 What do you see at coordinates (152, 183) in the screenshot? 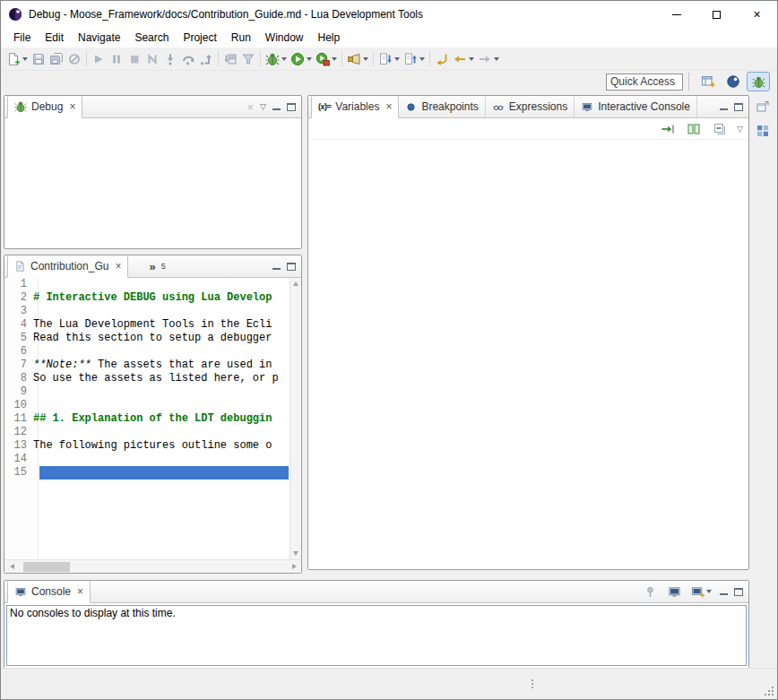
I see `debug-view-body` at bounding box center [152, 183].